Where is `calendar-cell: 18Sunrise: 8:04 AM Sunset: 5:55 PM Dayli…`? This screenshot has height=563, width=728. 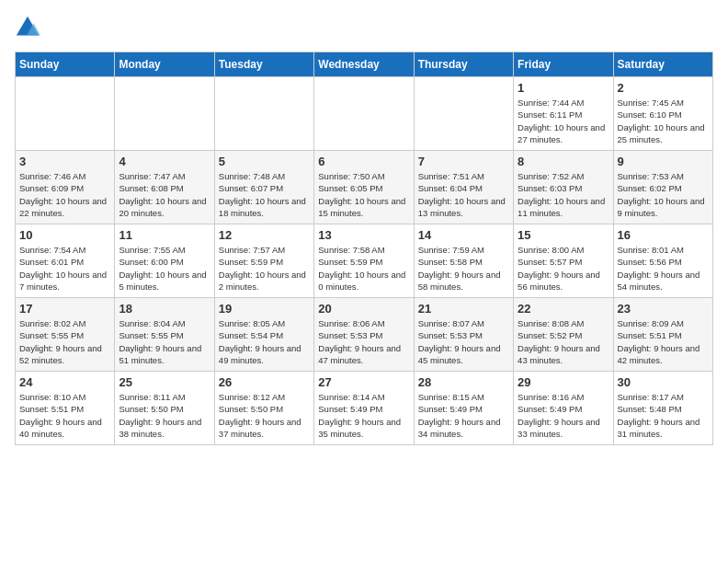
calendar-cell: 18Sunrise: 8:04 AM Sunset: 5:55 PM Dayli… is located at coordinates (165, 335).